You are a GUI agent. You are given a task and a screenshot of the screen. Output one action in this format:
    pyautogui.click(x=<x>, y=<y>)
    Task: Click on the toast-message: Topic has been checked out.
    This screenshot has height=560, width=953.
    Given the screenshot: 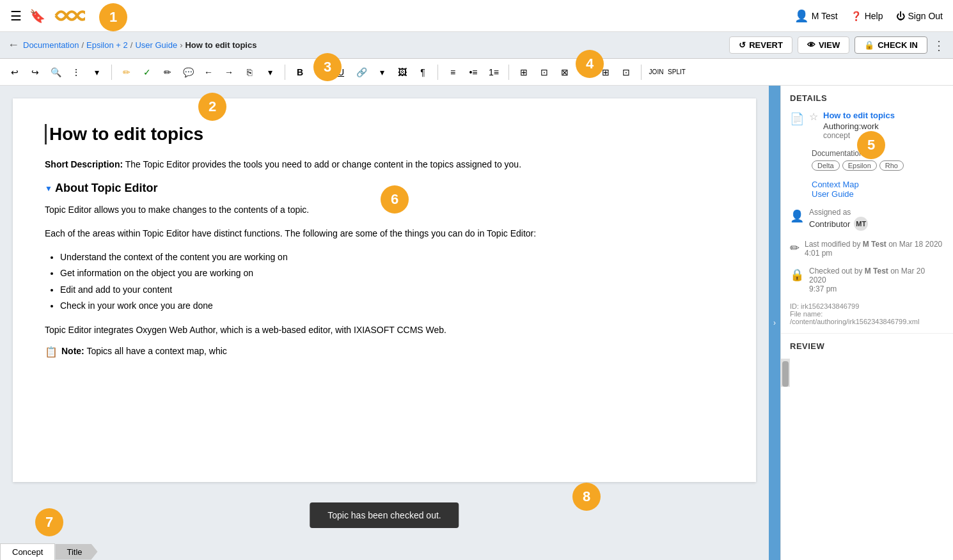 What is the action you would take?
    pyautogui.click(x=384, y=515)
    